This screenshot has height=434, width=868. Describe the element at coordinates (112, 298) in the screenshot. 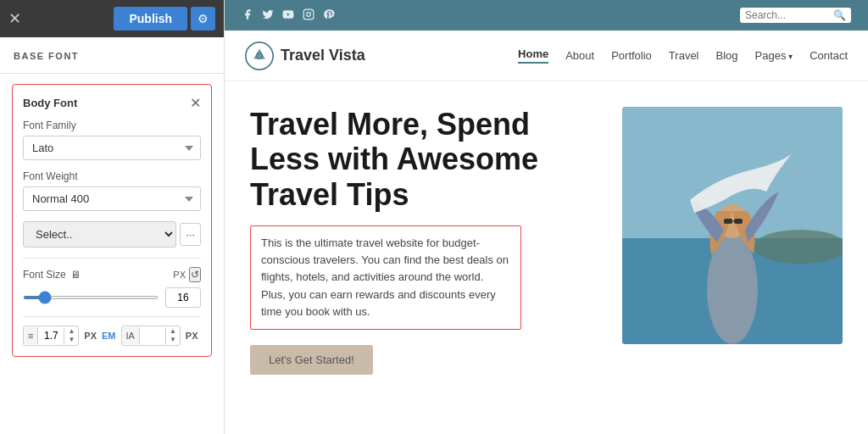

I see `slider-row` at that location.